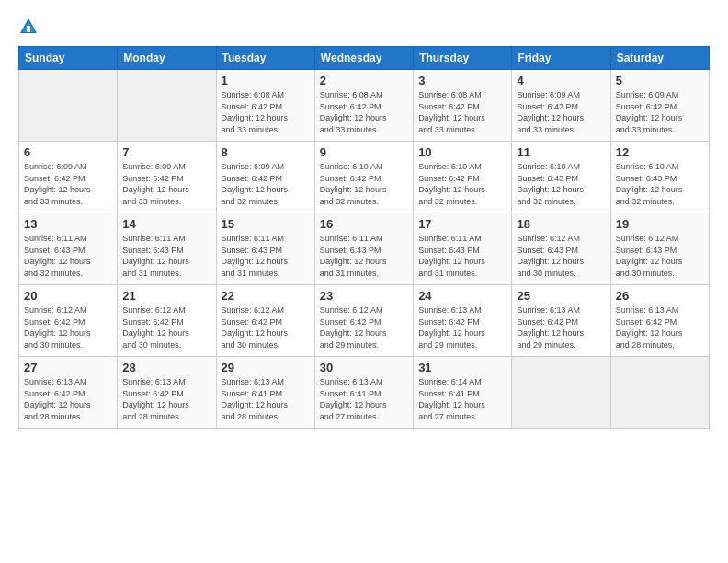  Describe the element at coordinates (166, 153) in the screenshot. I see `day-number: 7` at that location.